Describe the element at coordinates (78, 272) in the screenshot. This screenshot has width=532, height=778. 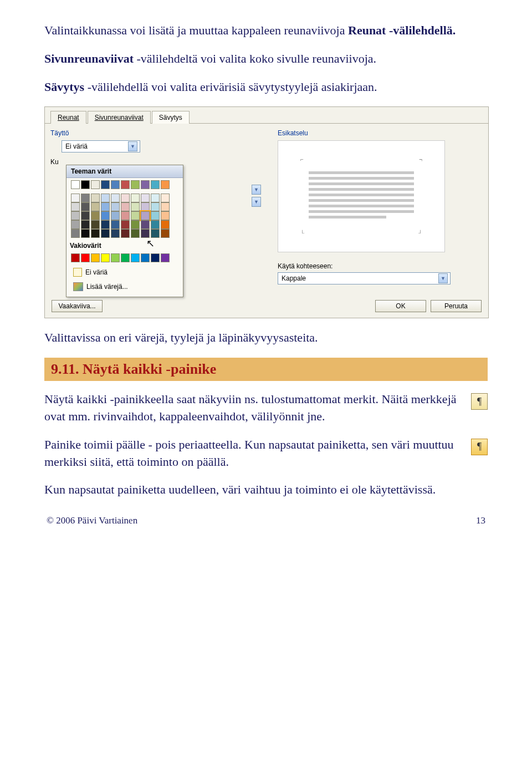
I see `no-color-swatch-icon` at that location.